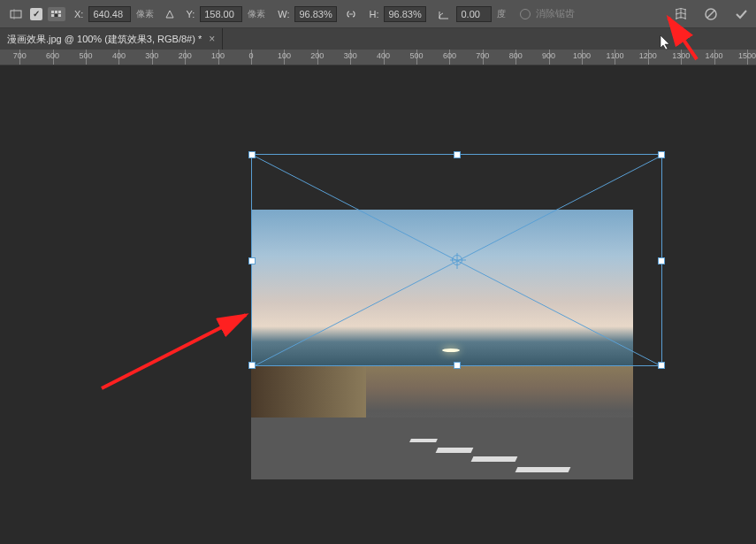  I want to click on handle-bot-right, so click(661, 365).